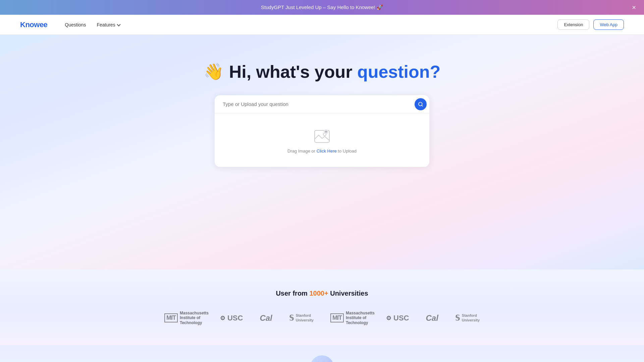 The height and width of the screenshot is (362, 644). I want to click on announcement-bar: StudyGPT Just Leveled Up – Say Hello to …, so click(322, 7).